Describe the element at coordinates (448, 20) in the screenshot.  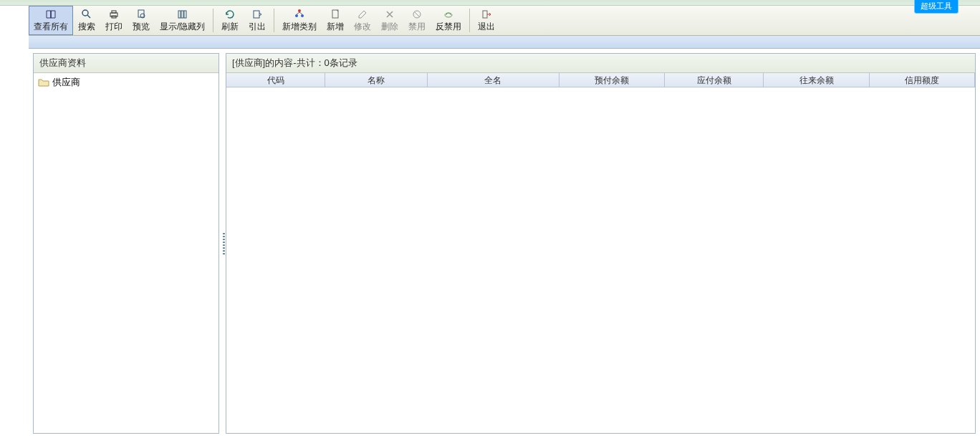
I see `enable-button: 反禁用` at that location.